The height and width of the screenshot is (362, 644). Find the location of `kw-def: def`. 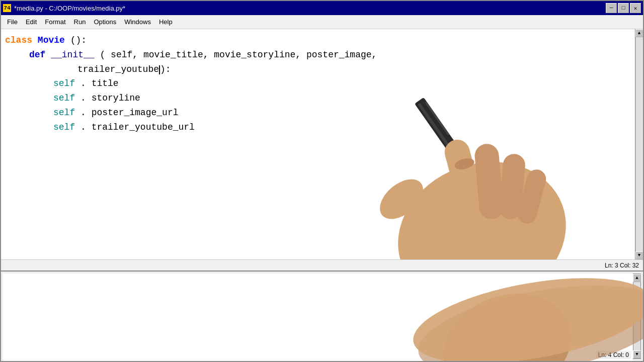

kw-def: def is located at coordinates (37, 55).